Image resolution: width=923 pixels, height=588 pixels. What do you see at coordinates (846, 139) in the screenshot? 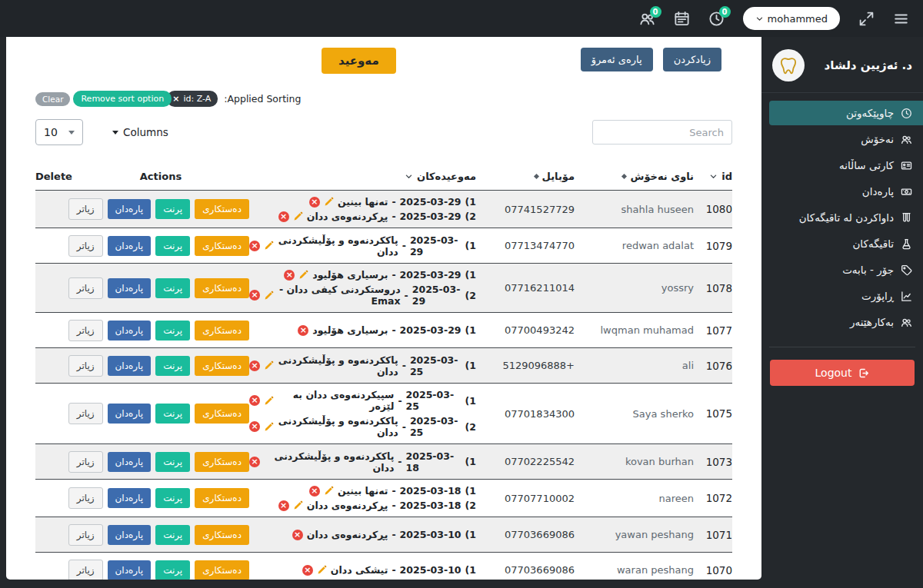
I see `sidebar-item: نەخۆش` at bounding box center [846, 139].